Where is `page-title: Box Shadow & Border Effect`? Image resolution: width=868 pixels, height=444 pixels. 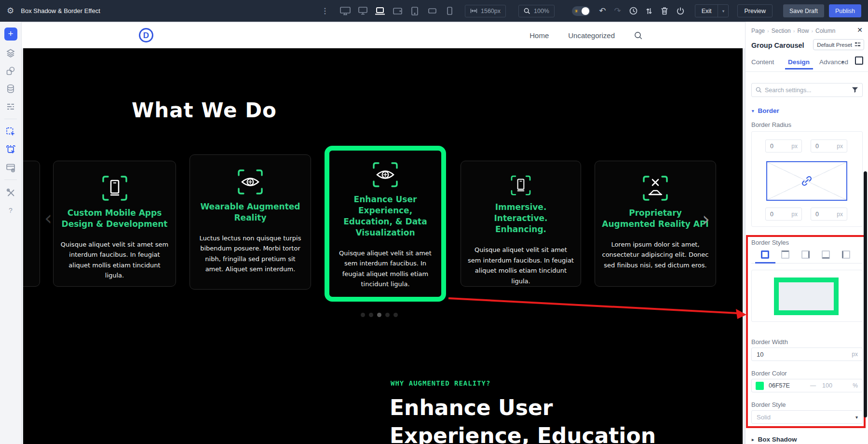 page-title: Box Shadow & Border Effect is located at coordinates (61, 11).